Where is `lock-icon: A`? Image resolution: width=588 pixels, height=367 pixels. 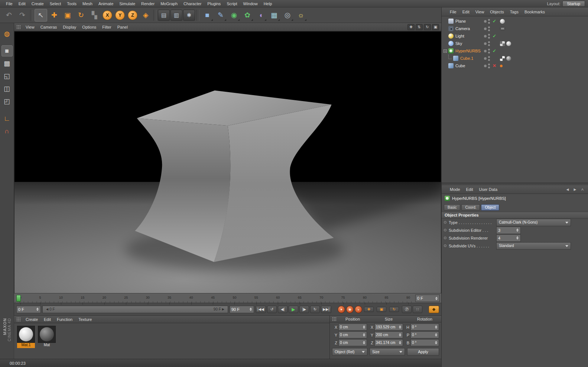
lock-icon: A is located at coordinates (582, 189).